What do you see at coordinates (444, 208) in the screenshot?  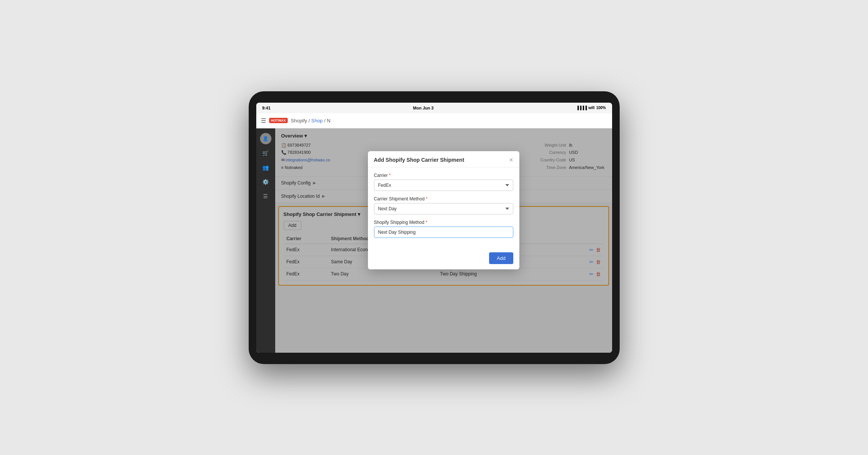 I see `modal-body: Carrier * FedEx UPS USPS DHL` at bounding box center [444, 208].